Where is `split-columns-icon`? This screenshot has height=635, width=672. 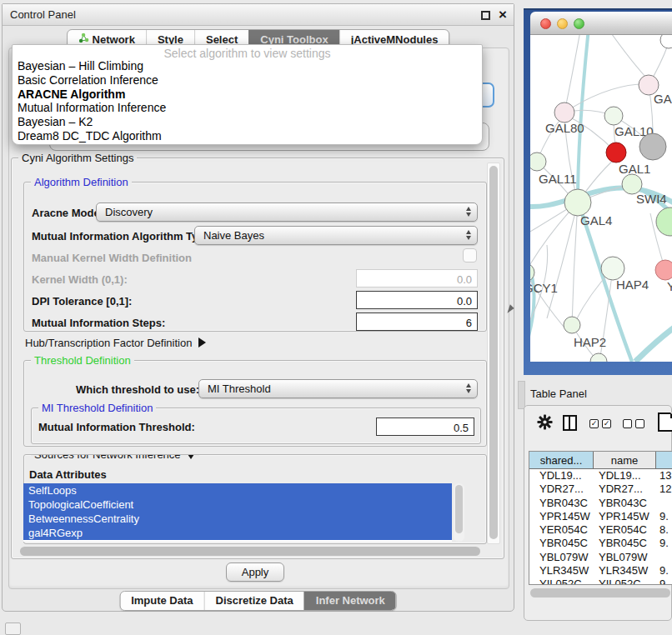
split-columns-icon is located at coordinates (570, 423).